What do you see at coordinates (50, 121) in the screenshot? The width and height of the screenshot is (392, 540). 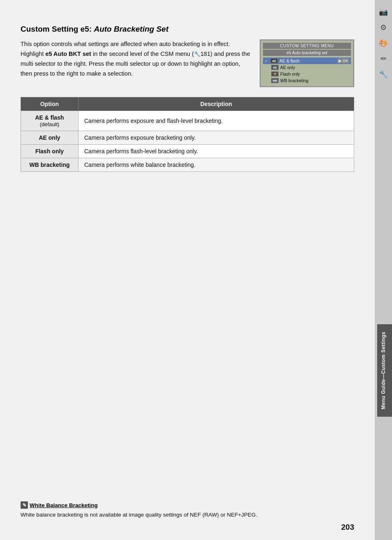 I see `option-cell-0: AE & flash (default)` at bounding box center [50, 121].